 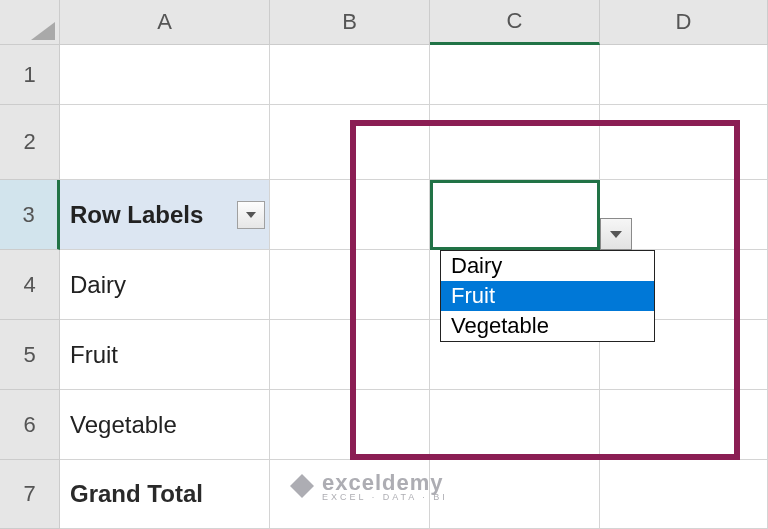 What do you see at coordinates (30, 355) in the screenshot?
I see `row-header-5: 5` at bounding box center [30, 355].